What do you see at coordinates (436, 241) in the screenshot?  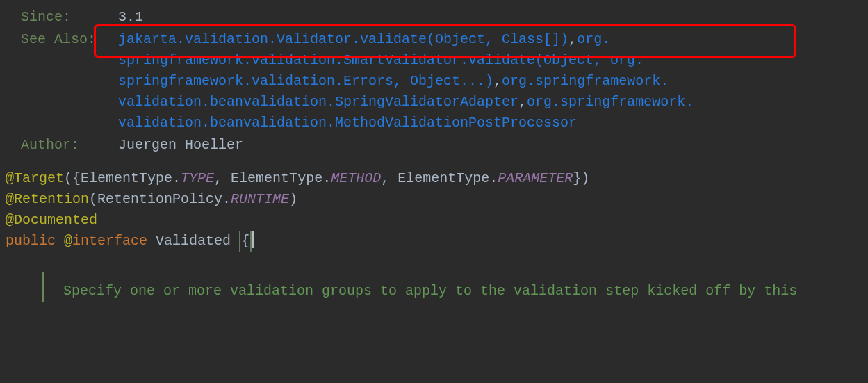 I see `code-line-declaration: public @interface Validated {` at bounding box center [436, 241].